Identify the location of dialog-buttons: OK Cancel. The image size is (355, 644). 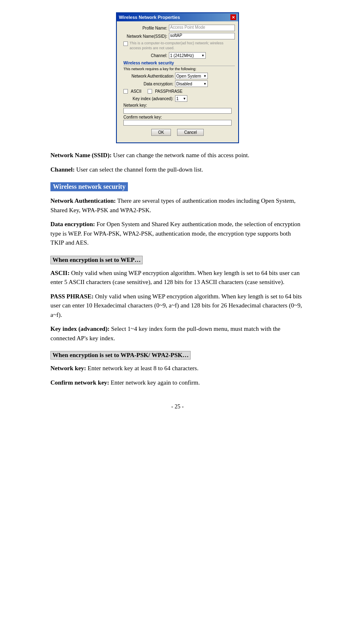
(178, 134).